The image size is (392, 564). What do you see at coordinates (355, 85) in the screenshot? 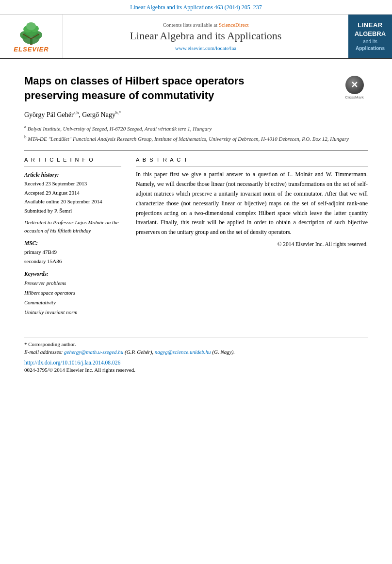
I see `crossmark-circle-icon: ✕` at bounding box center [355, 85].